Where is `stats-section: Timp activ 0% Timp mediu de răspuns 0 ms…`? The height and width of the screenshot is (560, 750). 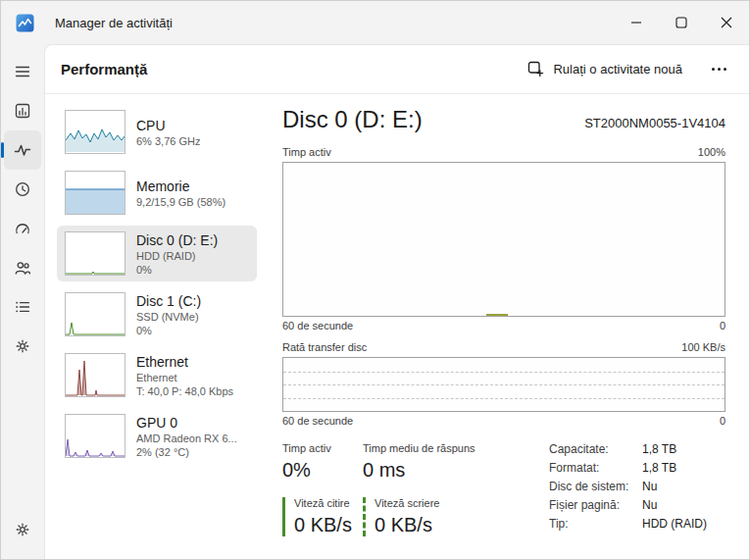
stats-section: Timp activ 0% Timp mediu de răspuns 0 ms… is located at coordinates (504, 489).